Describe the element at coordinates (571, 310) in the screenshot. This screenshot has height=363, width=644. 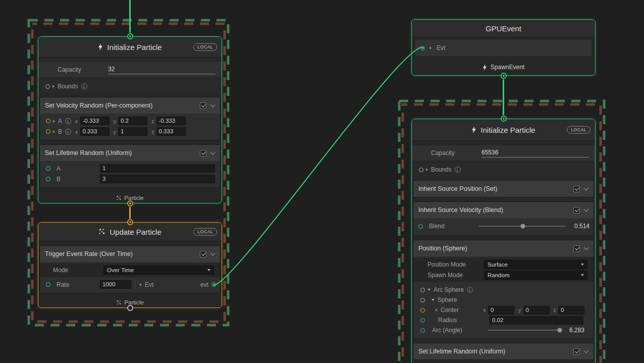
I see `center-z-field: 0` at that location.